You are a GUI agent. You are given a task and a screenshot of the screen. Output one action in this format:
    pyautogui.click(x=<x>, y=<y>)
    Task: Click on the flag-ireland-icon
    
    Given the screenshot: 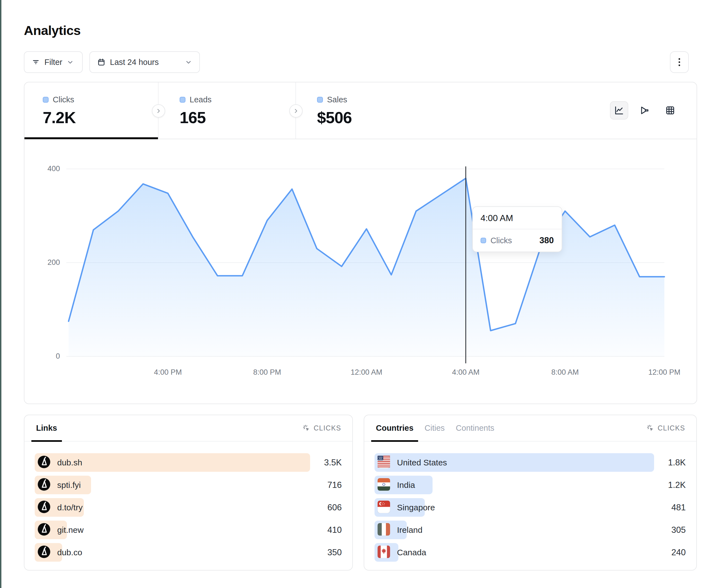 What is the action you would take?
    pyautogui.click(x=384, y=534)
    